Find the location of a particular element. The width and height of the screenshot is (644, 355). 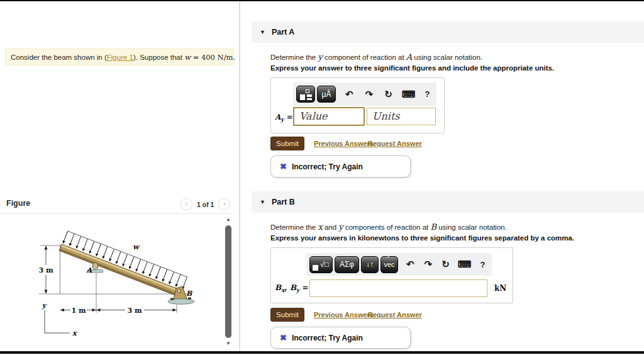

dim-span-right-label: 3 m is located at coordinates (135, 311).